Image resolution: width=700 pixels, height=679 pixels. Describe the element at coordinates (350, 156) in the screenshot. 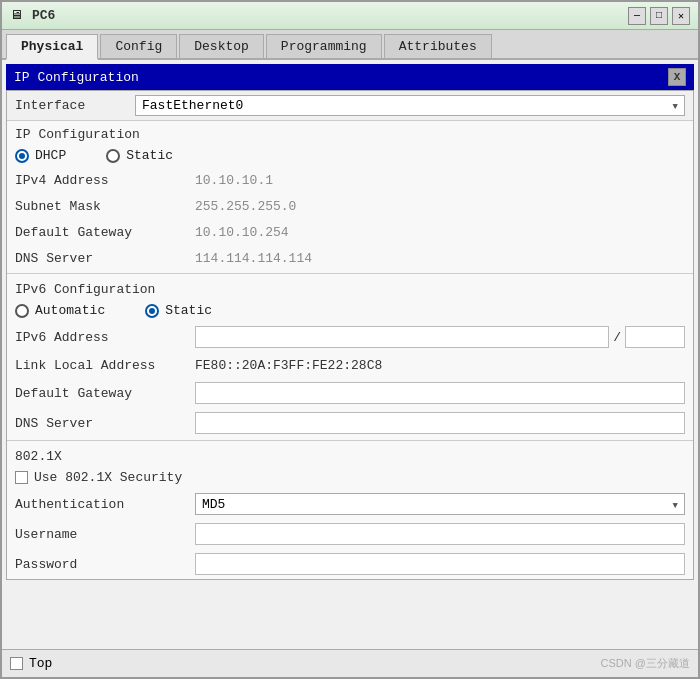

I see `ipv4-radio-row: DHCP Static` at that location.